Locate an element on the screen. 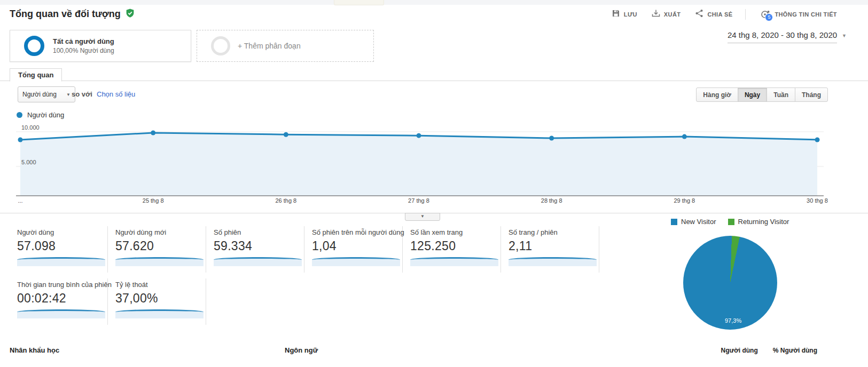 This screenshot has width=868, height=367. metric-label: Người dùng is located at coordinates (62, 233).